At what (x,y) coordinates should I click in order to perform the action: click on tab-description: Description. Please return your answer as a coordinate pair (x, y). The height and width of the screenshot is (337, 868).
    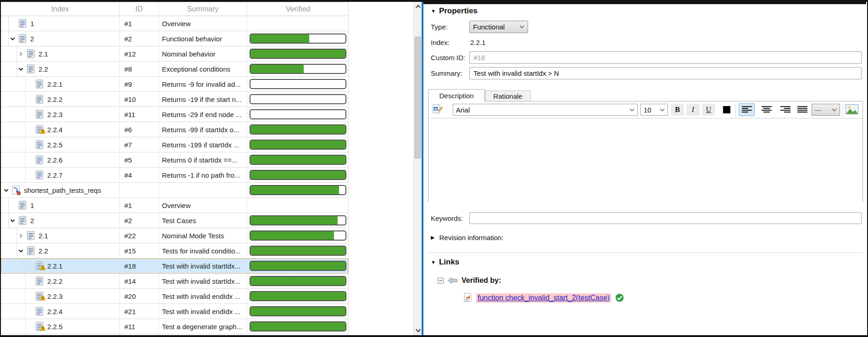
    Looking at the image, I should click on (456, 95).